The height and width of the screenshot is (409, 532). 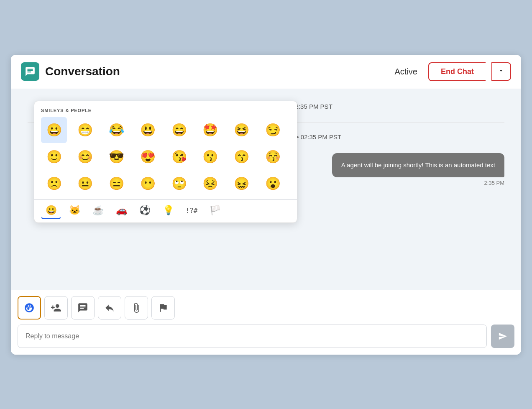 I want to click on emoji-cell: 🙁, so click(x=54, y=184).